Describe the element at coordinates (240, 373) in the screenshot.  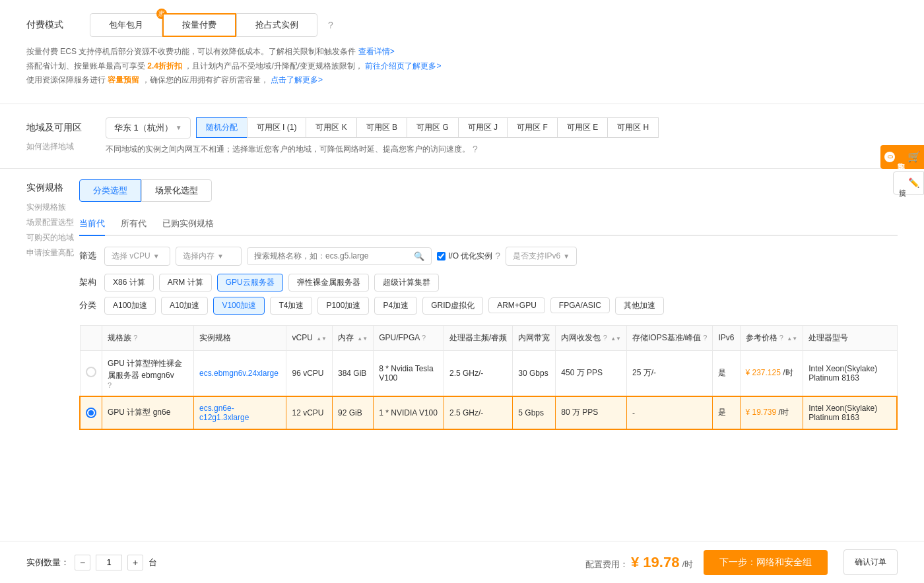
I see `row1-instance: ecs.ebmgn6v.24xlarge` at that location.